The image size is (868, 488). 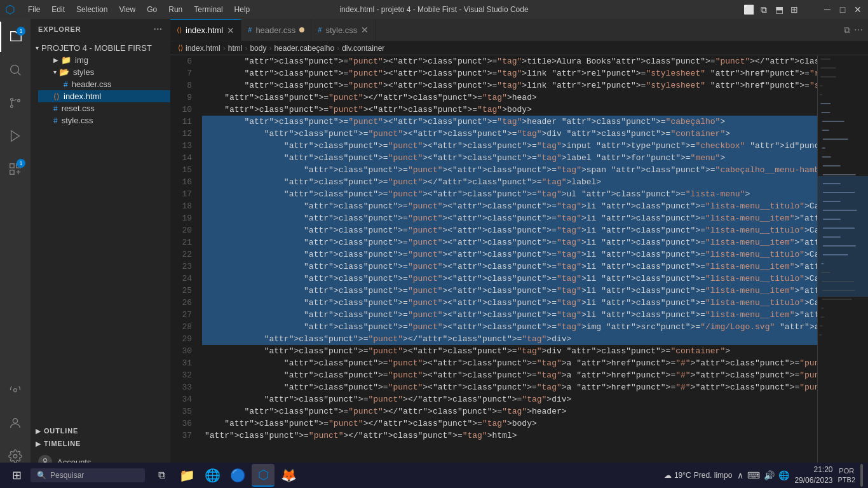 I want to click on breadcrumb-index: ⟨⟩ index.html, so click(x=200, y=48).